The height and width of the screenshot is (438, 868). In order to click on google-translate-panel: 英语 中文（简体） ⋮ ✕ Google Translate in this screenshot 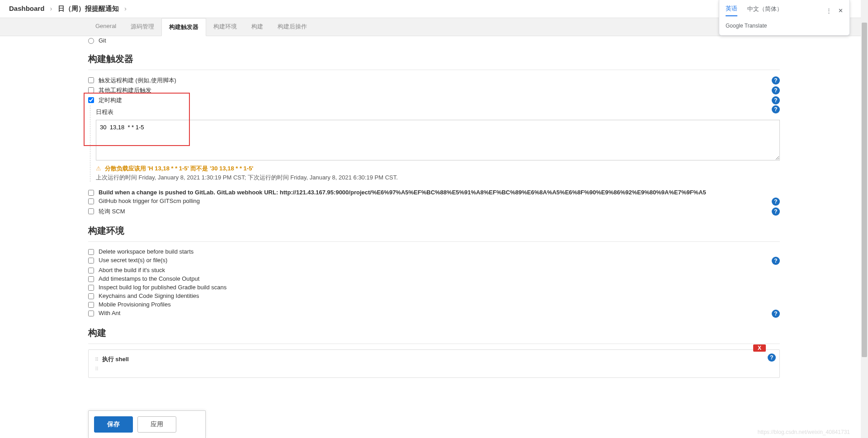, I will do `click(784, 18)`.